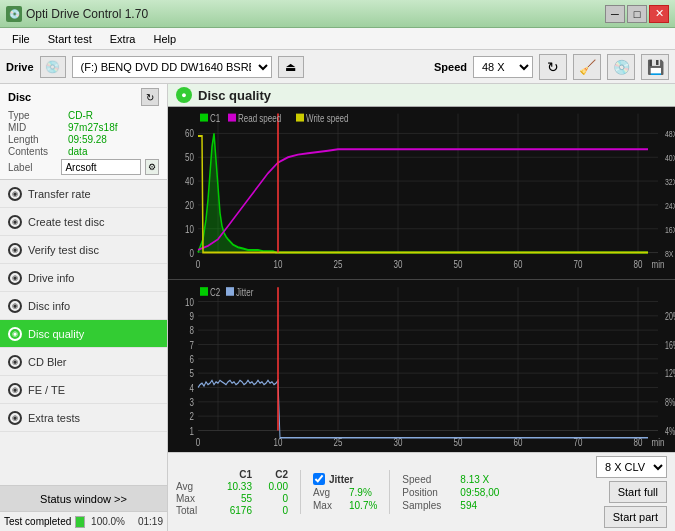 This screenshot has height=531, width=675. What do you see at coordinates (80, 522) in the screenshot?
I see `progress-bar` at bounding box center [80, 522].